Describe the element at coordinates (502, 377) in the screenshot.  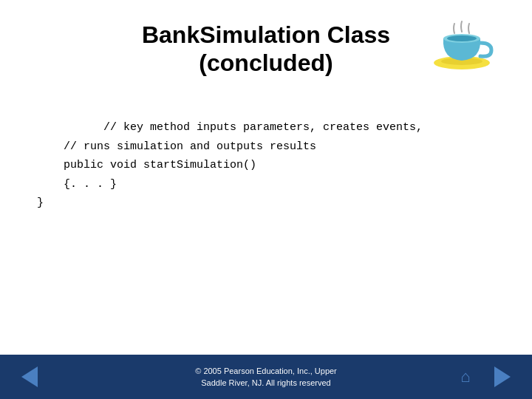
I see `forward-arrow-icon` at that location.